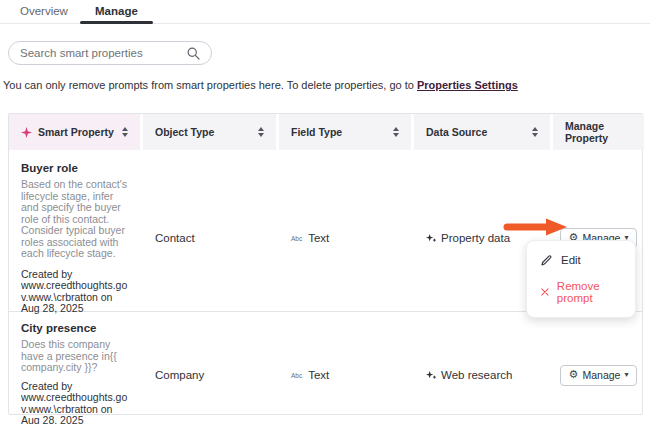 This screenshot has height=424, width=650. Describe the element at coordinates (175, 238) in the screenshot. I see `object-type-value: Contact` at that location.